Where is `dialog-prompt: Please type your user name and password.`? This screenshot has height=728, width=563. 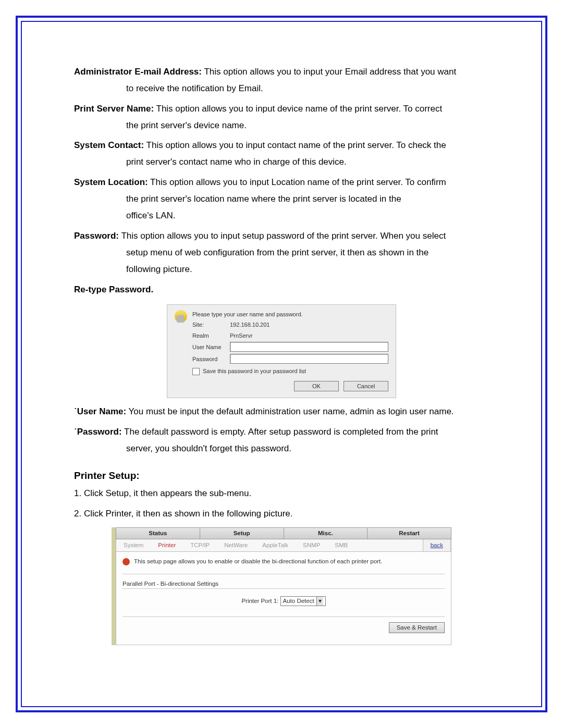
dialog-prompt: Please type your user name and password. is located at coordinates (290, 315).